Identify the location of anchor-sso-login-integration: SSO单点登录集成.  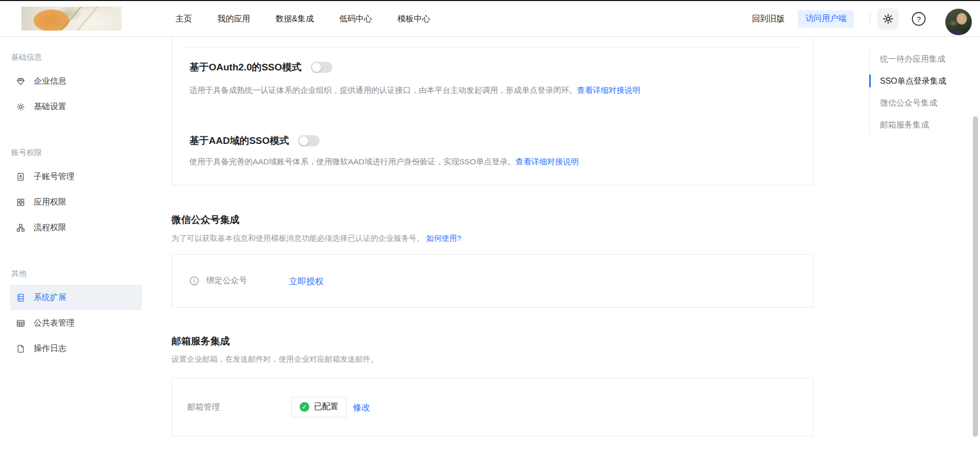
(923, 81).